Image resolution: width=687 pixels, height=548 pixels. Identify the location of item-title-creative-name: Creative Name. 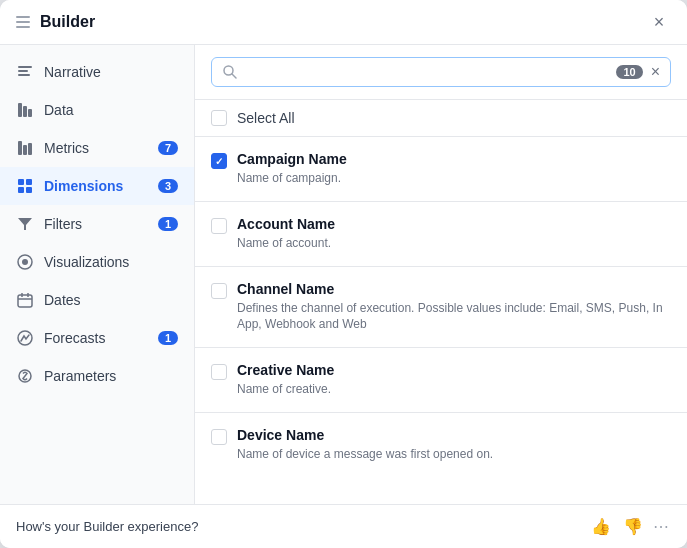
(454, 370).